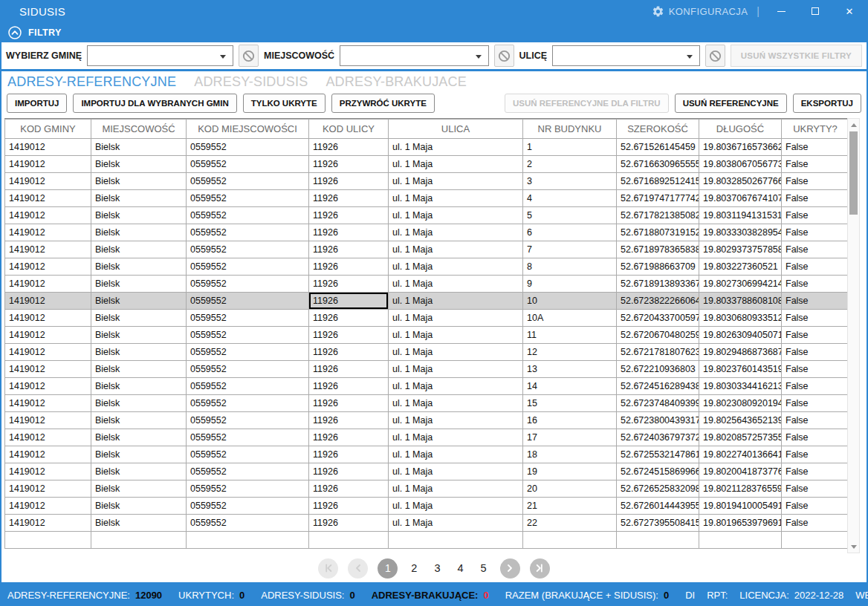 Image resolution: width=868 pixels, height=606 pixels. What do you see at coordinates (45, 33) in the screenshot?
I see `filters-toggle-label: FILTRY` at bounding box center [45, 33].